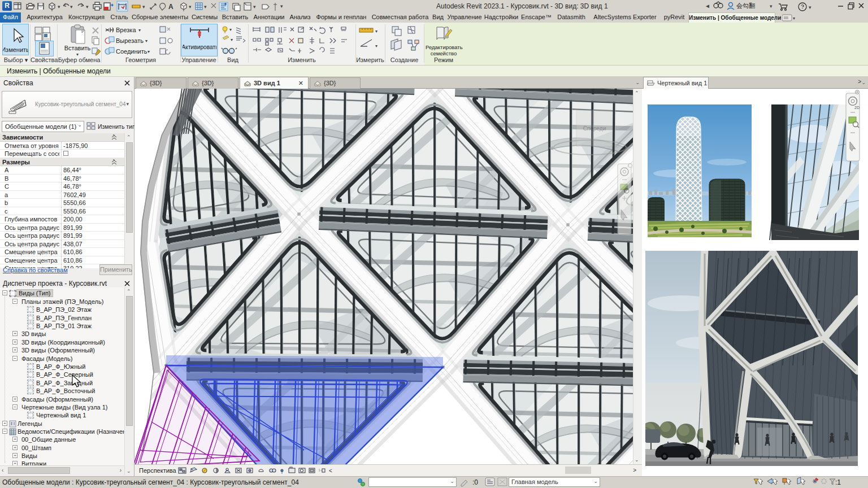 The width and height of the screenshot is (868, 488). What do you see at coordinates (132, 51) in the screenshot?
I see `svg-text: Соединить` at bounding box center [132, 51].